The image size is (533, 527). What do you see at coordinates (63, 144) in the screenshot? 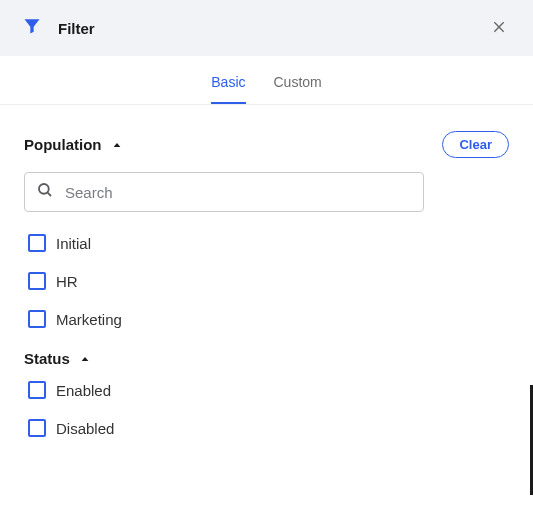
I see `section-title-population: Population` at bounding box center [63, 144].